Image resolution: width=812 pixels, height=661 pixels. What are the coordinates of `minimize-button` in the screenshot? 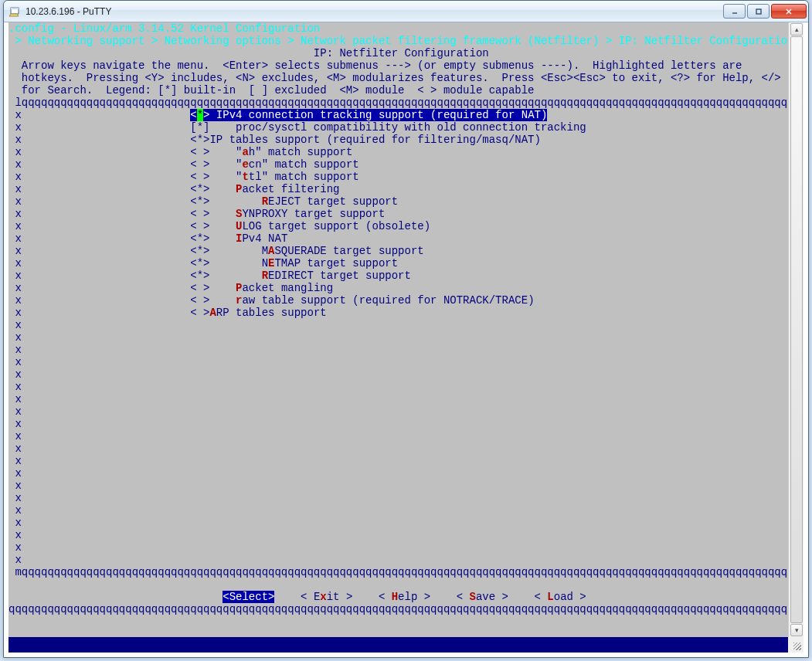 It's located at (734, 11).